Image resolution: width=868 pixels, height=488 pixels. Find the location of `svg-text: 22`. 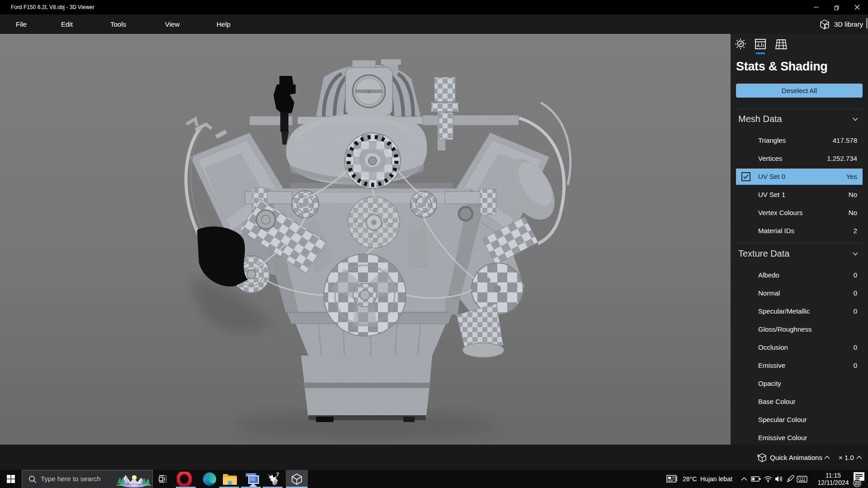

svg-text: 22 is located at coordinates (857, 483).